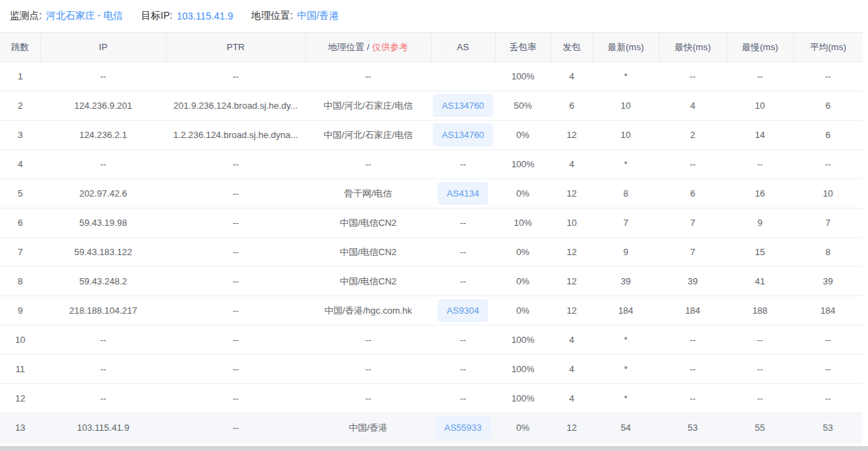  I want to click on table-row: 12--------100%4*------, so click(431, 399).